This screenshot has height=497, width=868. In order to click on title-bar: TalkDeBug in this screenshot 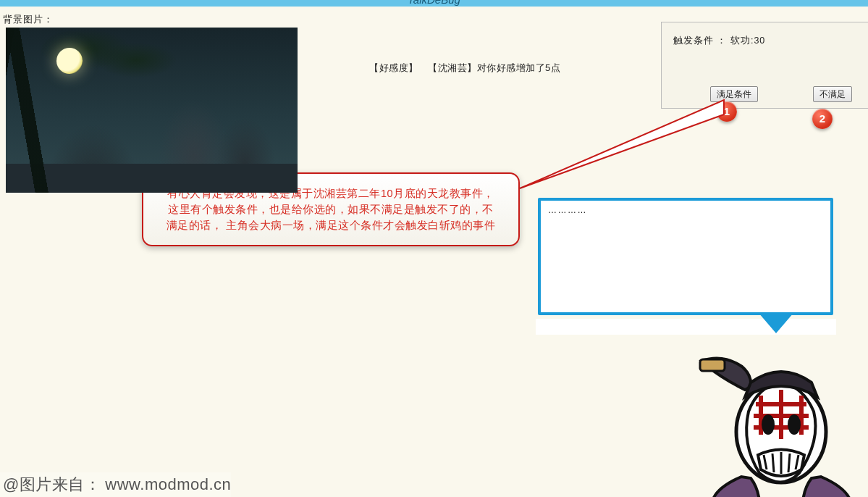, I will do `click(434, 3)`.